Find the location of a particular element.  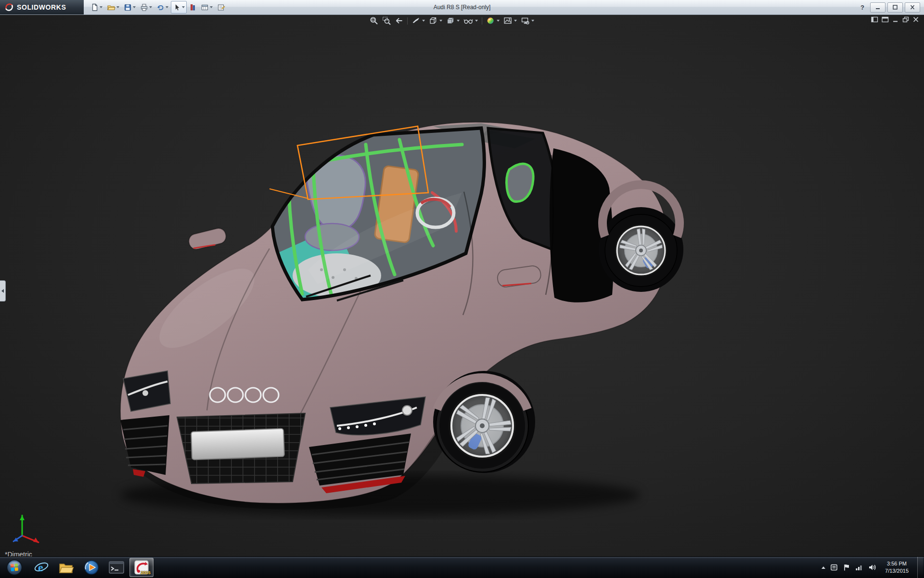

design-table-button is located at coordinates (207, 7).